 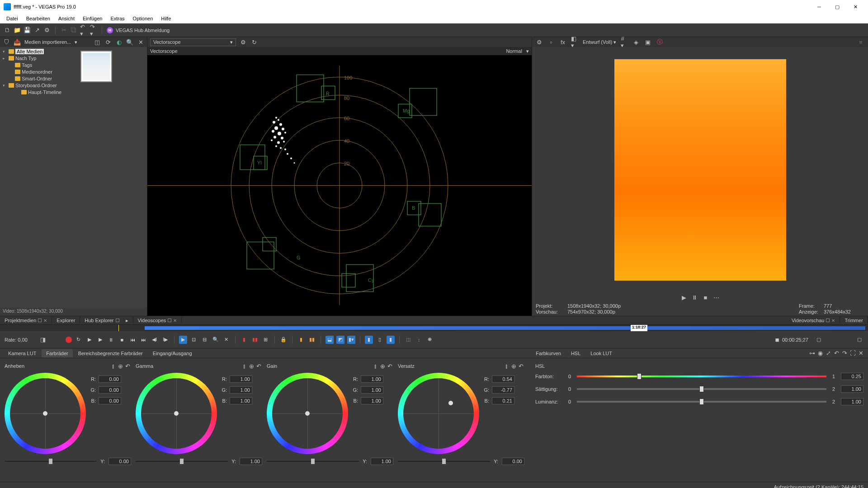 What do you see at coordinates (173, 353) in the screenshot?
I see `tab-eingang: Eingang/Ausgang` at bounding box center [173, 353].